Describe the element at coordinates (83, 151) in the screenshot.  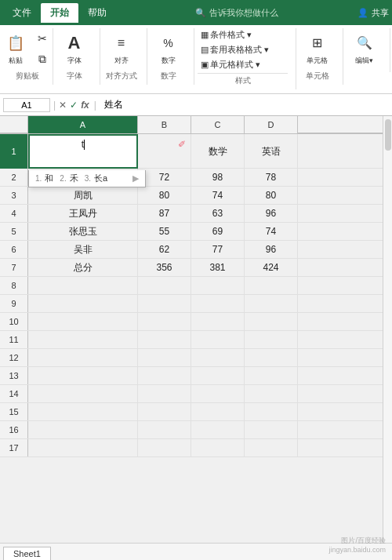
I see `cell-a1: t 1. 和 2. 禾 3. 长a ▶` at that location.